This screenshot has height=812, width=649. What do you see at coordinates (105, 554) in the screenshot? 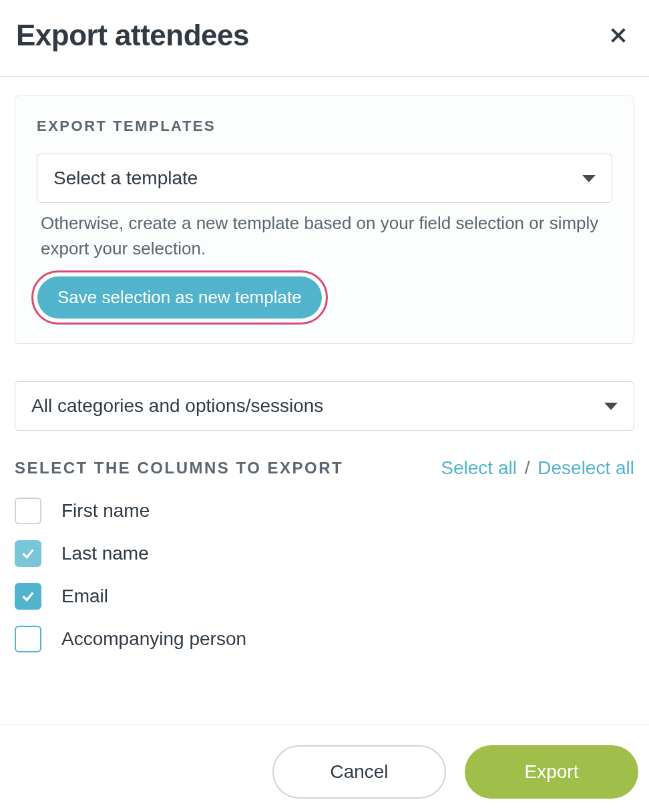
I see `column-label: Last name` at bounding box center [105, 554].